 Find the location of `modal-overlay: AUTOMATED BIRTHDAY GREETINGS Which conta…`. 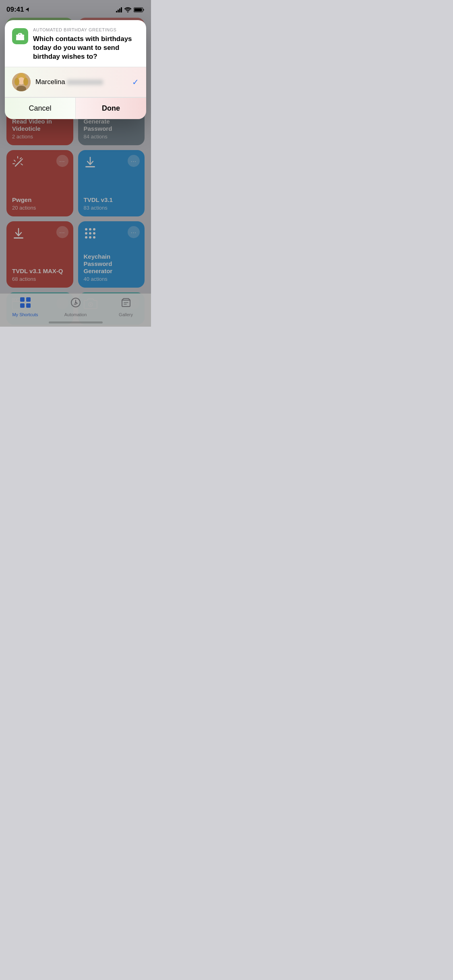

modal-overlay: AUTOMATED BIRTHDAY GREETINGS Which conta… is located at coordinates (76, 163).